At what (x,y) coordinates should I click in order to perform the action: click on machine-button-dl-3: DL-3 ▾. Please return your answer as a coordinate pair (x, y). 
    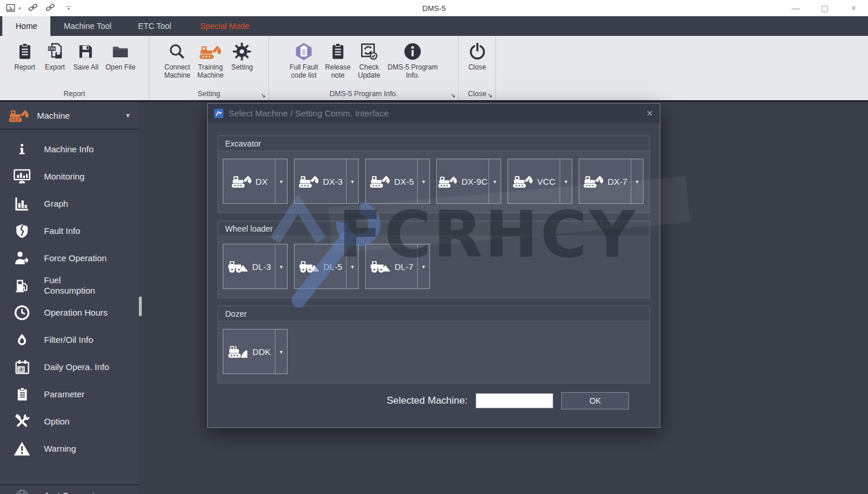
    Looking at the image, I should click on (255, 266).